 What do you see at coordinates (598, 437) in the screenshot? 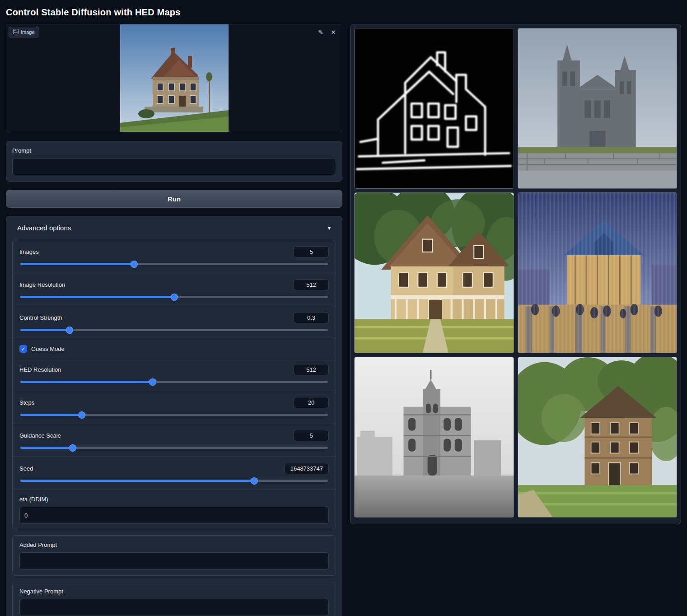
I see `gallery-item-watercolor-house` at bounding box center [598, 437].